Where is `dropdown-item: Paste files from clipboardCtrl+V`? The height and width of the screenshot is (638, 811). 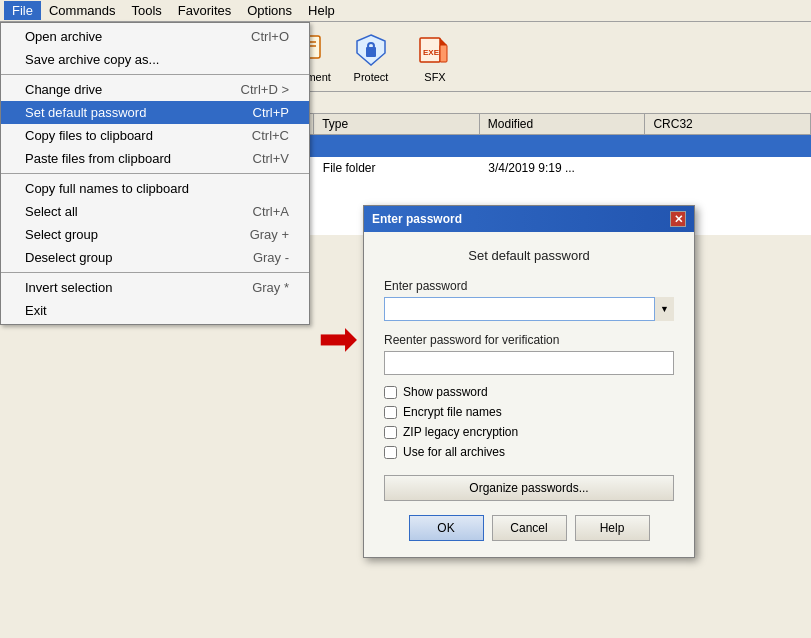 dropdown-item: Paste files from clipboardCtrl+V is located at coordinates (155, 158).